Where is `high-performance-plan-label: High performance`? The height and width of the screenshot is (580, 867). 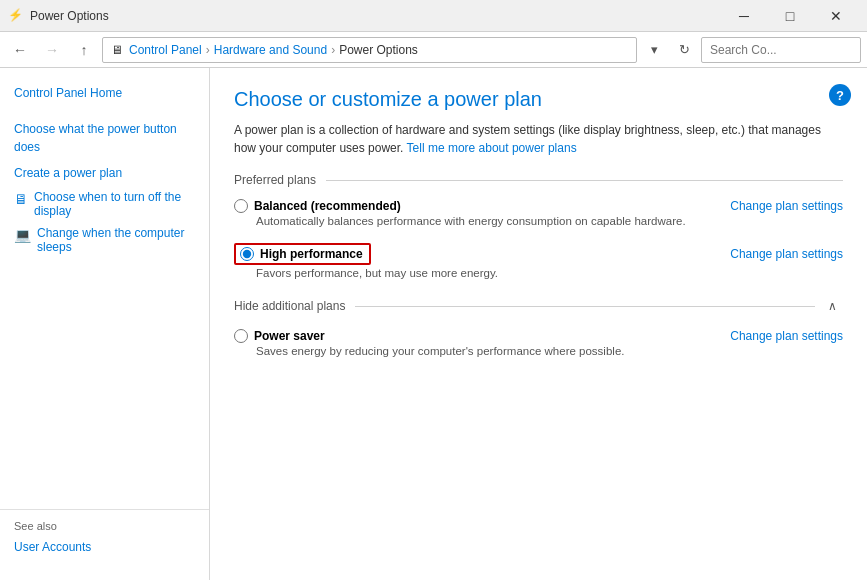
high-performance-plan-label: High performance is located at coordinates (302, 254).